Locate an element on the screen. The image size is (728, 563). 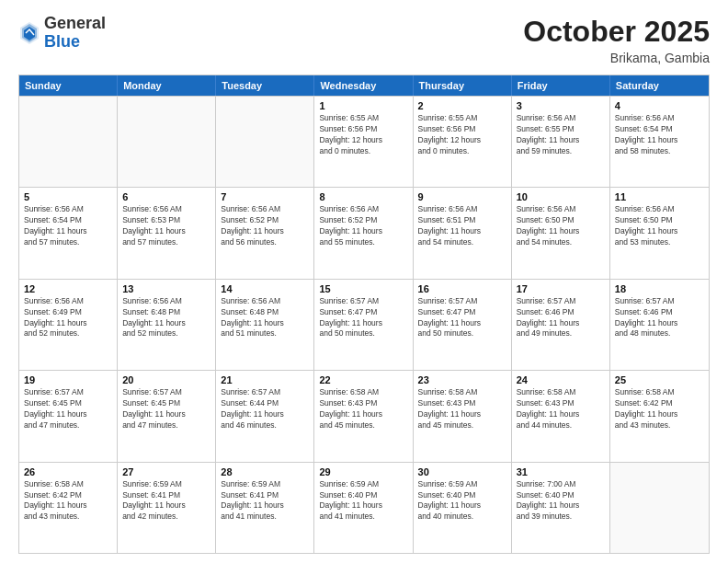
cal-cell: 22Sunrise: 6:58 AM Sunset: 6:43 PM Dayli… is located at coordinates (364, 416).